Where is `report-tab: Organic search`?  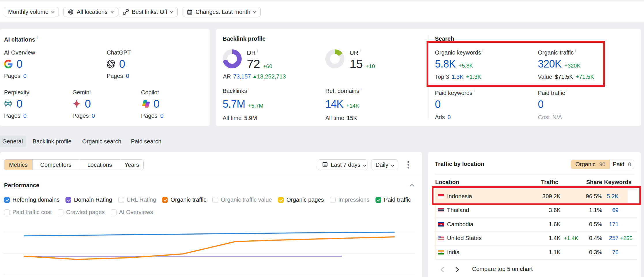
report-tab: Organic search is located at coordinates (102, 141).